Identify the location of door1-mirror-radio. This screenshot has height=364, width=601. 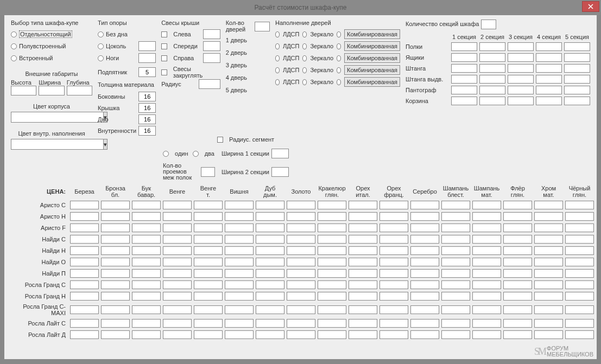
(305, 47).